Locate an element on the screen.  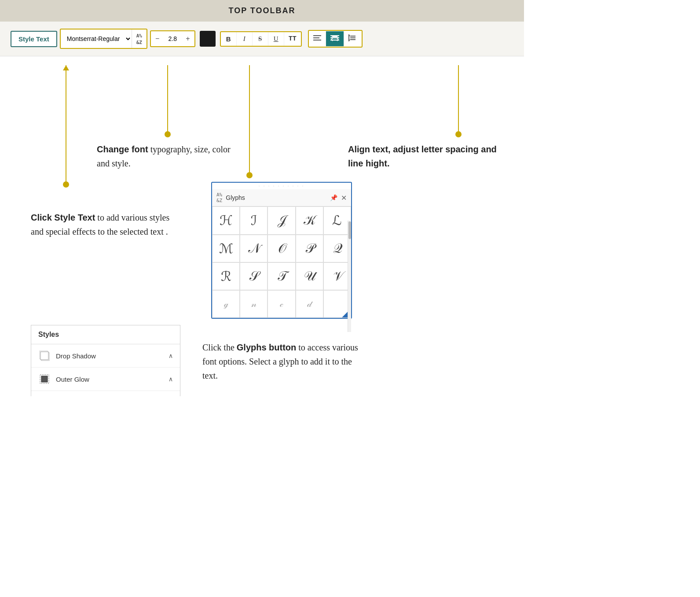
style-row-outer-glow: Outer Glow ∧ is located at coordinates (106, 380).